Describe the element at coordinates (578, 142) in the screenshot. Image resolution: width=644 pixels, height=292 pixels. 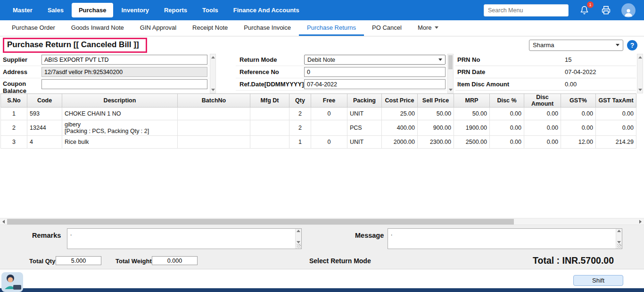
I see `cell-gst: 12.00` at that location.